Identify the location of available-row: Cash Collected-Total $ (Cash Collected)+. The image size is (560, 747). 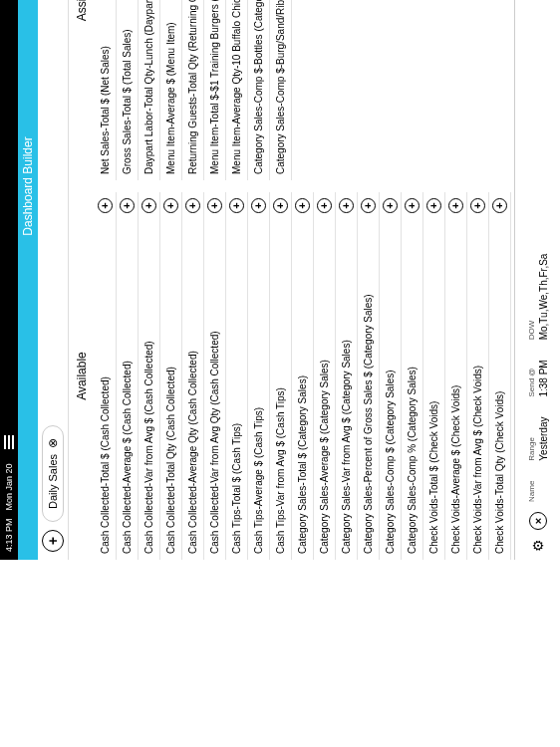
(106, 376).